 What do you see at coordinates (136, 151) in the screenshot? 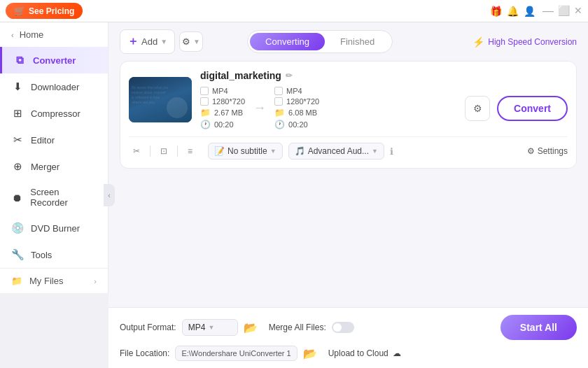
I see `cut-tool-button: ✂` at bounding box center [136, 151].